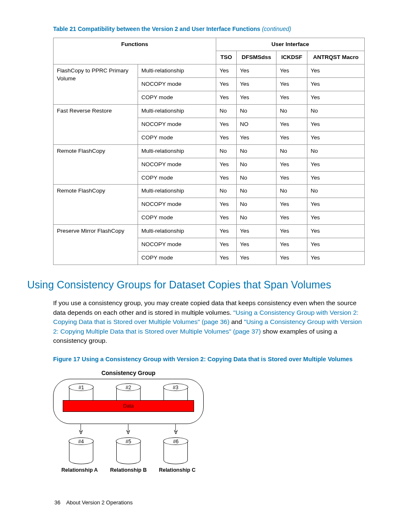 The width and height of the screenshot is (399, 532). I want to click on figure-17: Consistency Group #1 #2 #3 Data │∀ │∀ │∀…, so click(128, 421).